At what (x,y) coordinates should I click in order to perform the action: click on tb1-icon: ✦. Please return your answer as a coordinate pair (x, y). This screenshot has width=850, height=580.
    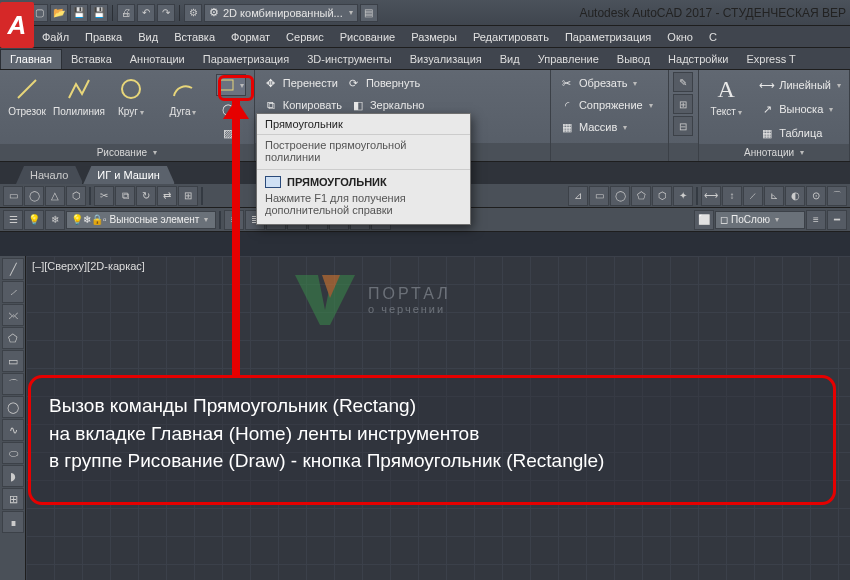
    Looking at the image, I should click on (683, 196).